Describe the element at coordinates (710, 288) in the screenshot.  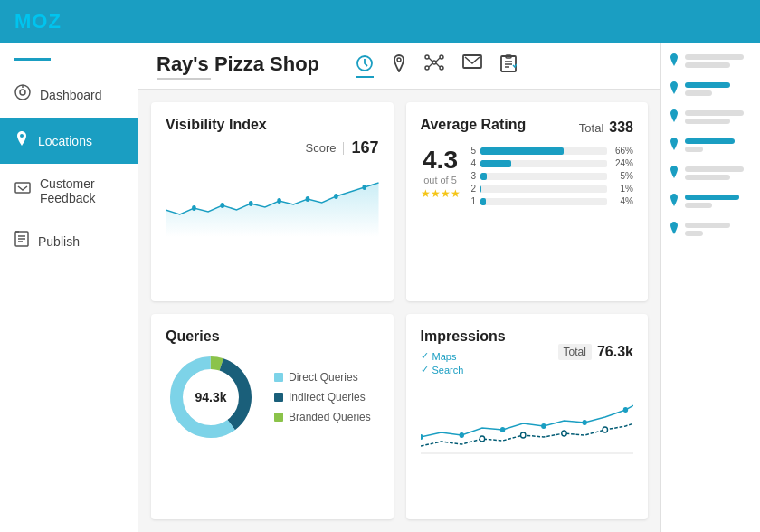
I see `right-sidebar` at that location.